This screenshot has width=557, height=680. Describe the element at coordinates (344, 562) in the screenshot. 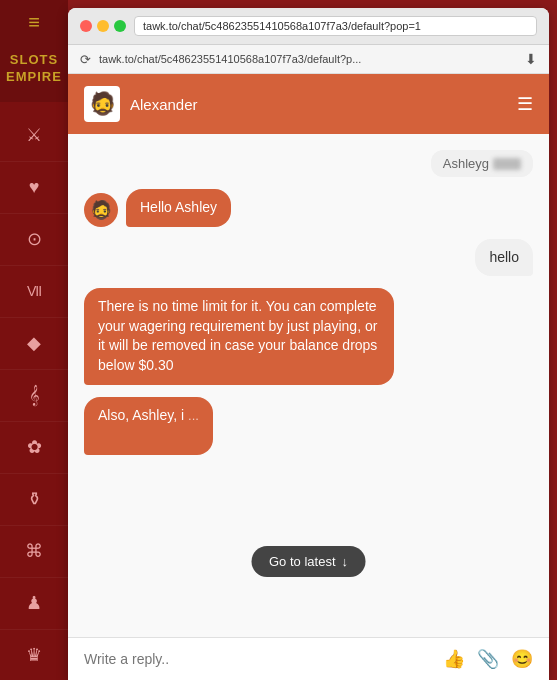

I see `down-arrow-icon: ↓` at that location.